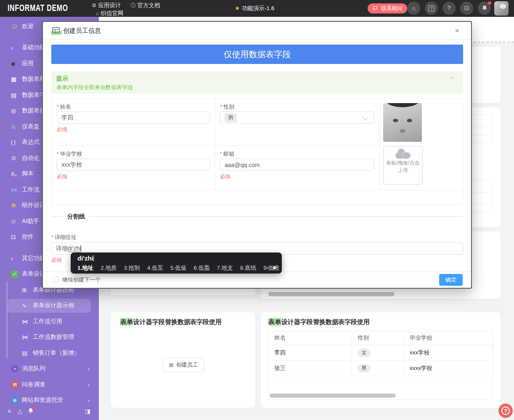 The width and height of the screenshot is (514, 420). I want to click on sidebar-item-工作流引用: ⋈工作流引用, so click(50, 322).